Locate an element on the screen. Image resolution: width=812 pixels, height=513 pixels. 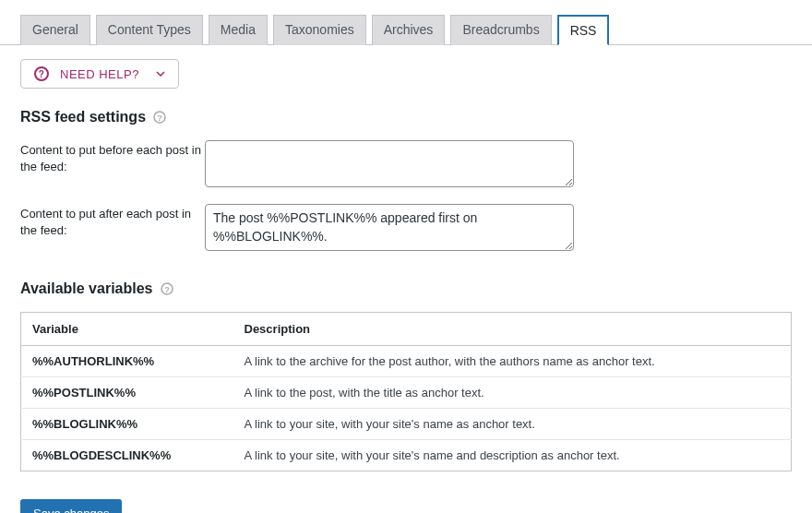
description-cell: A link to the post, with the title as an… is located at coordinates (513, 393).